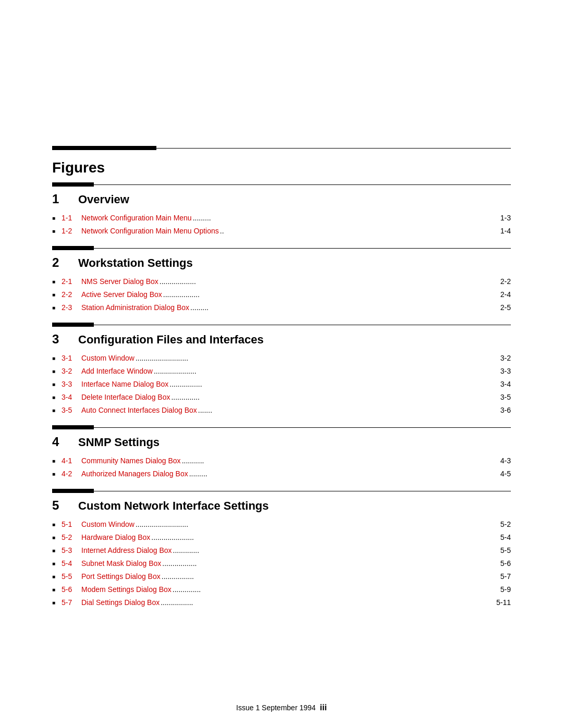 The width and height of the screenshot is (563, 728). I want to click on toc-entry-5-3: ■ 5-3 Internet Address Dialog Box ......…, so click(282, 550).